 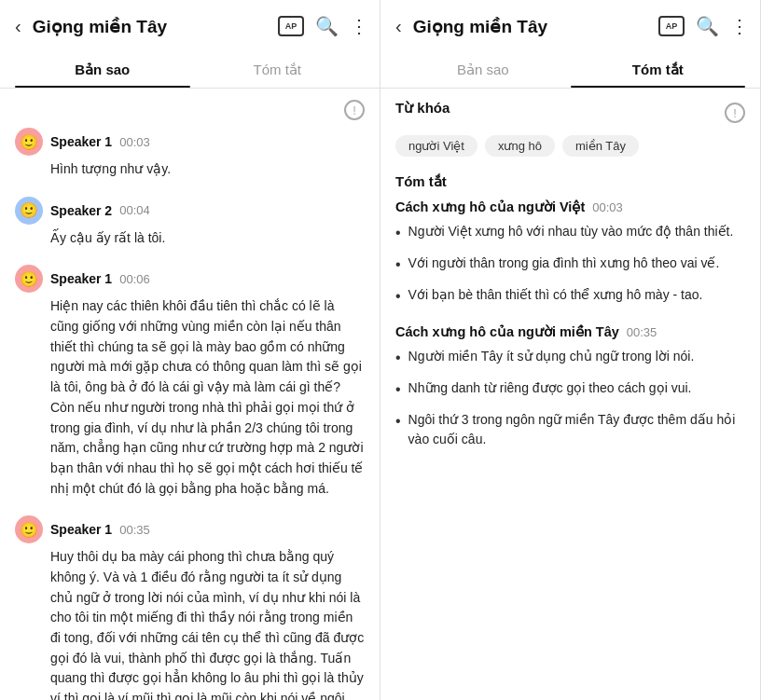 I want to click on keyword-chip-1: xưng hô, so click(x=520, y=145).